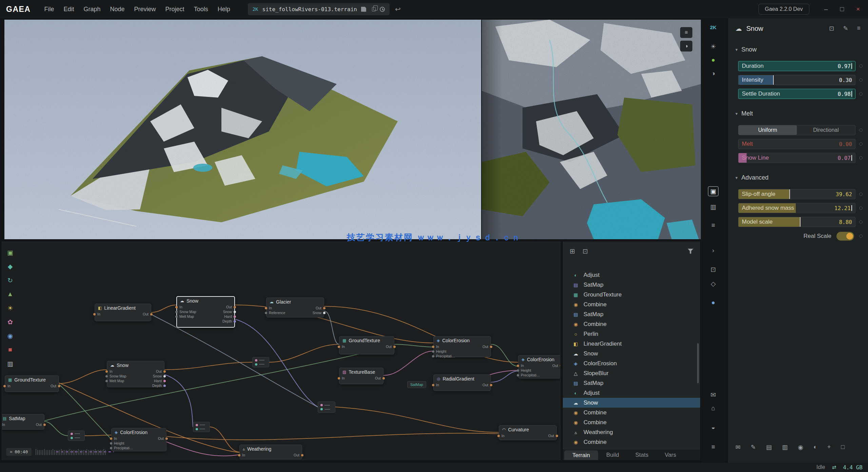 This screenshot has height=472, width=868. Describe the element at coordinates (797, 222) in the screenshot. I see `property-model-scale: Model scale8.80` at that location.